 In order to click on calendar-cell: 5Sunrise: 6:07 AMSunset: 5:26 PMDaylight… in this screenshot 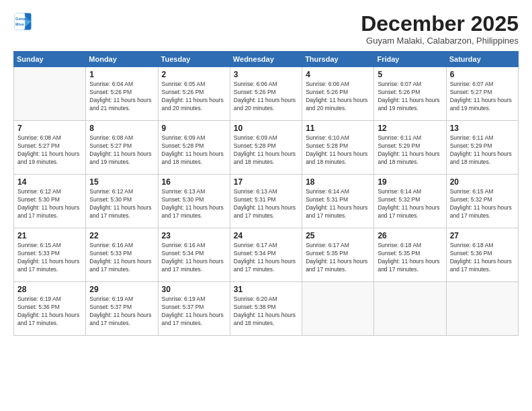, I will do `click(410, 94)`.